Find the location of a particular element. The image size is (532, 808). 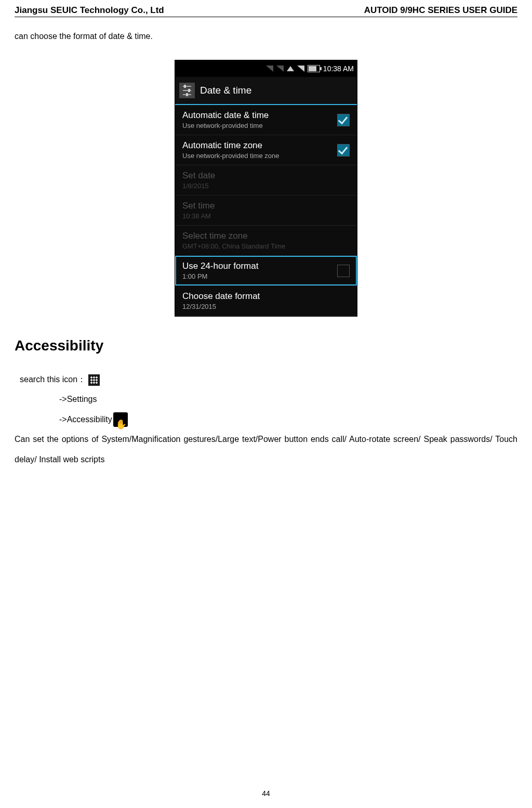

header-left: Jiangsu SEUIC Technology Co., Ltd is located at coordinates (89, 10).